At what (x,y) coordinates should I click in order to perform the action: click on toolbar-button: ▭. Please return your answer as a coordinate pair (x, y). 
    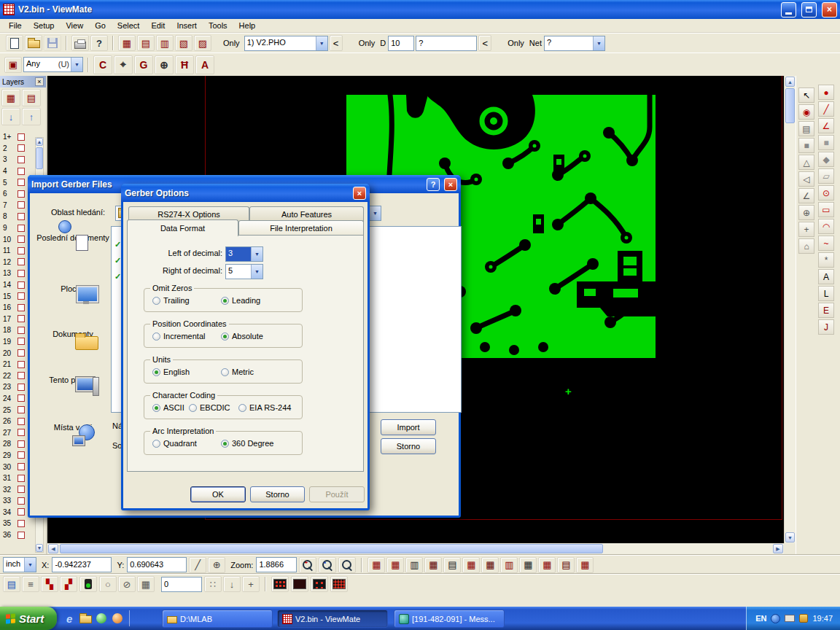
    Looking at the image, I should click on (826, 210).